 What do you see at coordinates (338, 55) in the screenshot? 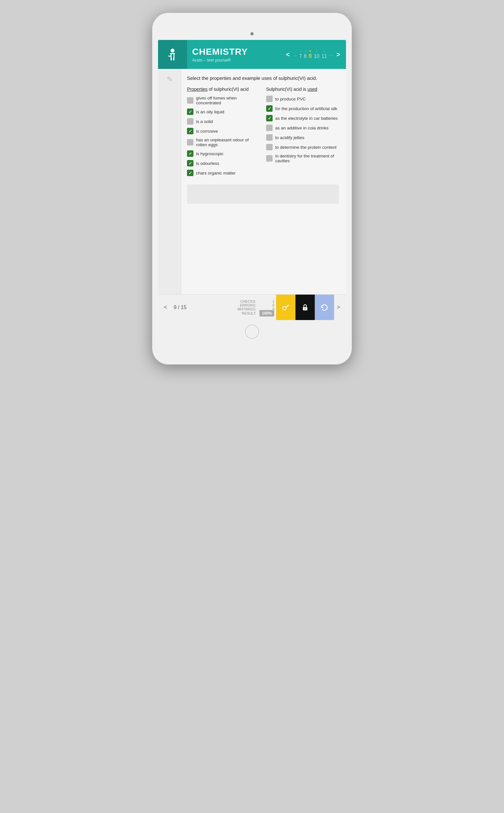
I see `nav-next-button: >` at bounding box center [338, 55].